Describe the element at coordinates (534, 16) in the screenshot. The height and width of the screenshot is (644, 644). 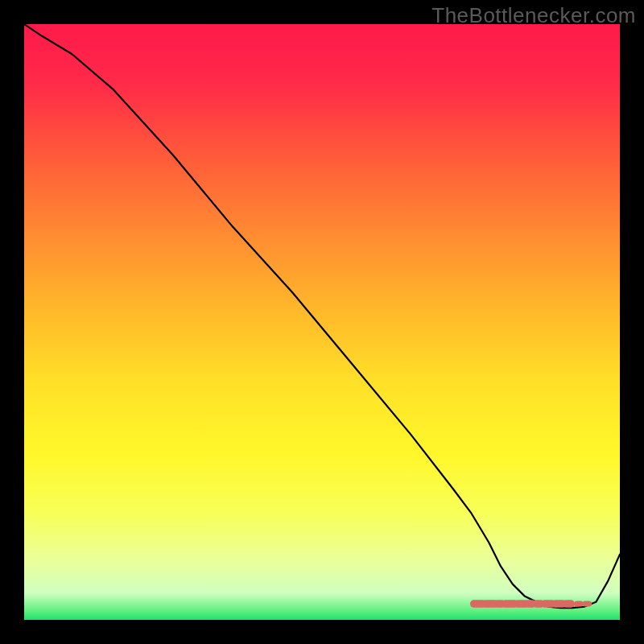
I see `watermark-text: TheBottlenecker.com` at that location.